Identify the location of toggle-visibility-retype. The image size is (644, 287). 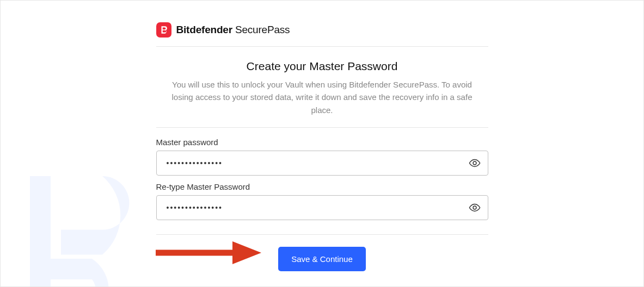
(475, 208).